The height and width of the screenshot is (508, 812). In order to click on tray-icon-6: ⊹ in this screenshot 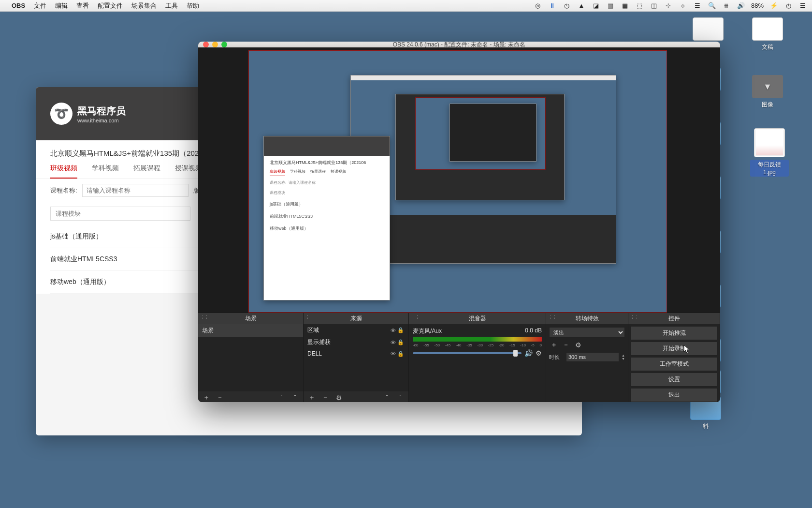, I will do `click(668, 6)`.